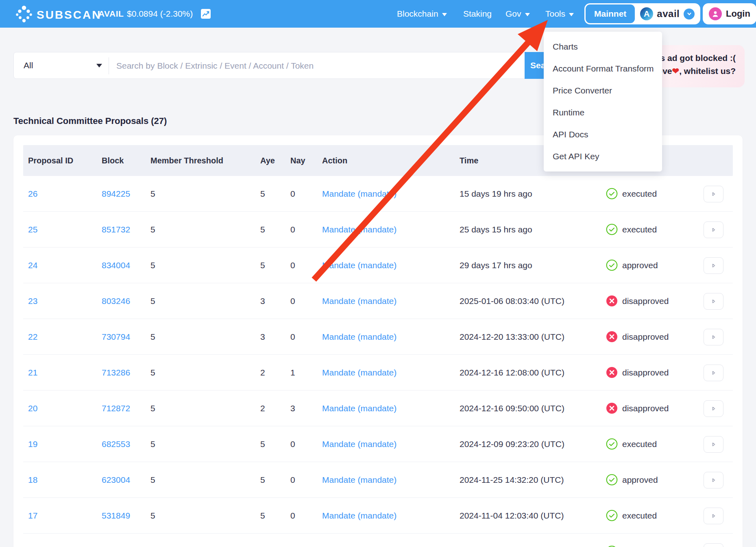 The image size is (756, 547). What do you see at coordinates (206, 14) in the screenshot?
I see `price-chart-icon` at bounding box center [206, 14].